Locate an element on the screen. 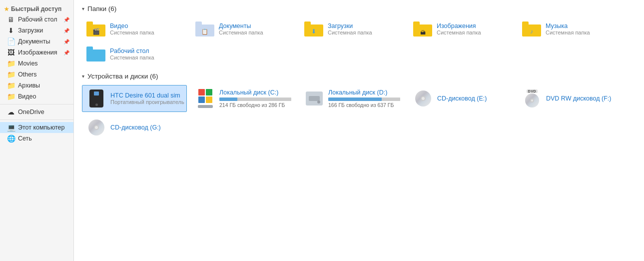 The image size is (644, 261). sidebar-item-label: Загрузки is located at coordinates (30, 30).